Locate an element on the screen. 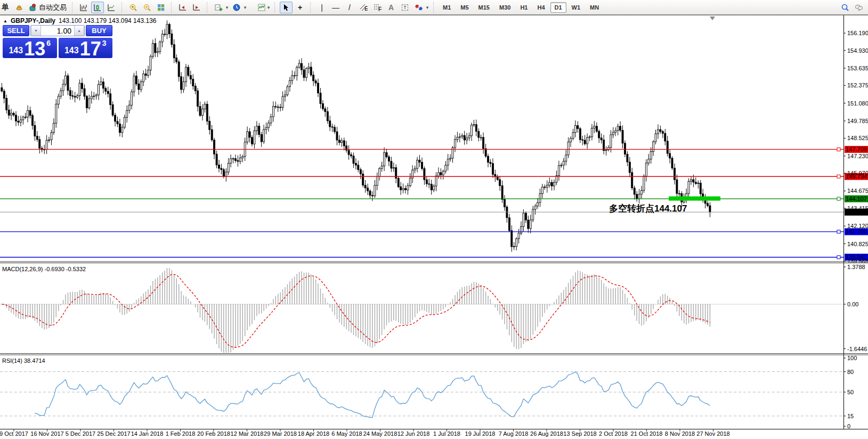 Image resolution: width=868 pixels, height=439 pixels. svg-text: 0.00 is located at coordinates (853, 304).